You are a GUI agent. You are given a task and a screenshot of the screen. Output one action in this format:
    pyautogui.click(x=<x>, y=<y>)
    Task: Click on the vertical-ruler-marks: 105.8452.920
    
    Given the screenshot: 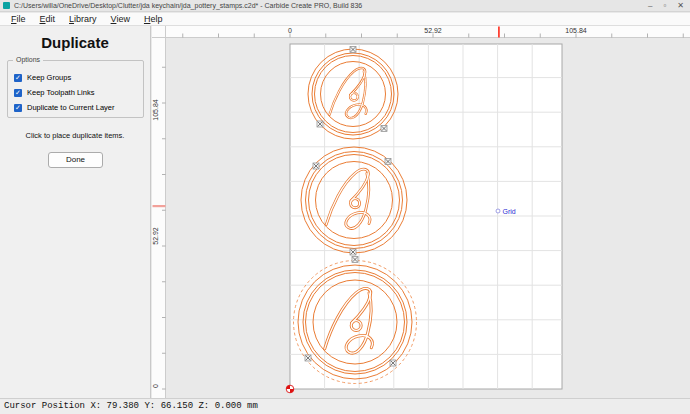 What is the action you would take?
    pyautogui.click(x=159, y=228)
    